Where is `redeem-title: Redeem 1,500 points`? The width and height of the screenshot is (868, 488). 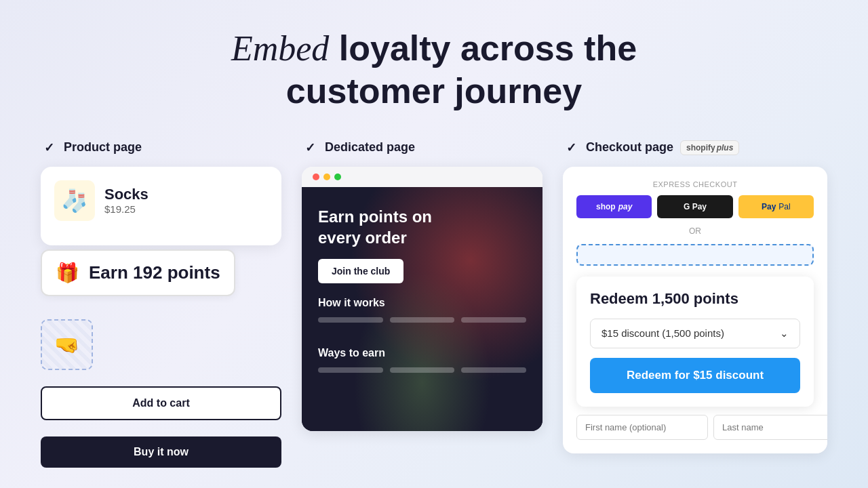
redeem-title: Redeem 1,500 points is located at coordinates (695, 299).